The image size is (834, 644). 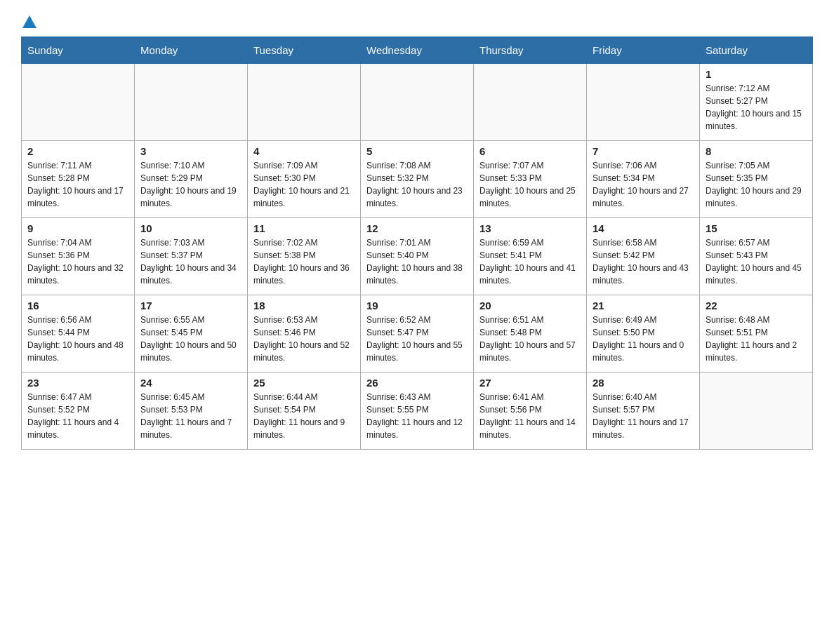 What do you see at coordinates (78, 306) in the screenshot?
I see `day-number: 16` at bounding box center [78, 306].